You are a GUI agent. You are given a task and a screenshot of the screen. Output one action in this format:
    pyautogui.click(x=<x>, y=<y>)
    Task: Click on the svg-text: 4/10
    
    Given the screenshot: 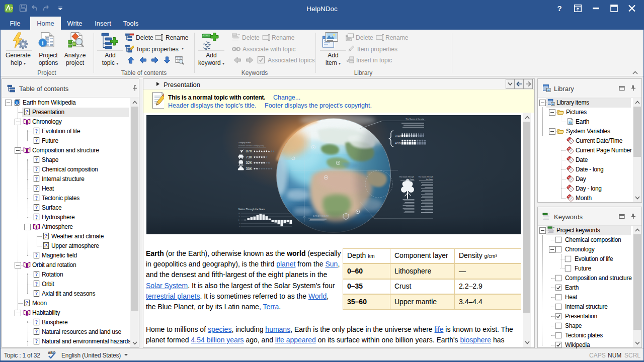 What is the action you would take?
    pyautogui.click(x=397, y=143)
    